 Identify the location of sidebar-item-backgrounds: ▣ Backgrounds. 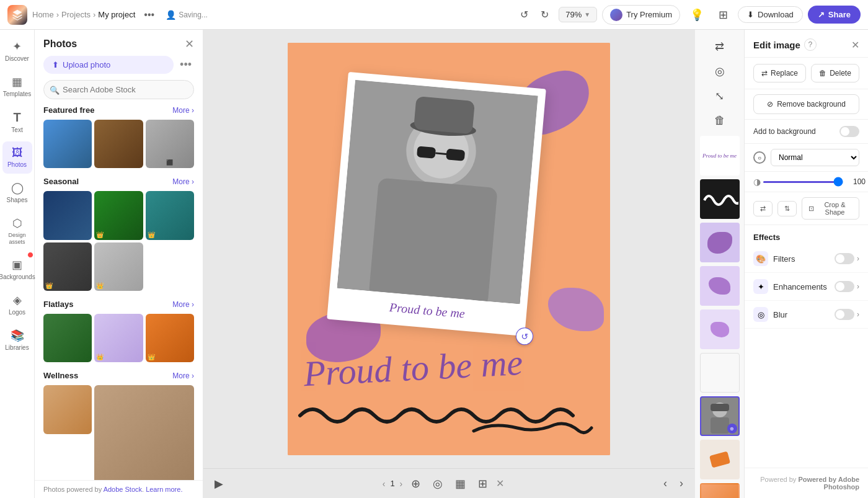
(17, 269).